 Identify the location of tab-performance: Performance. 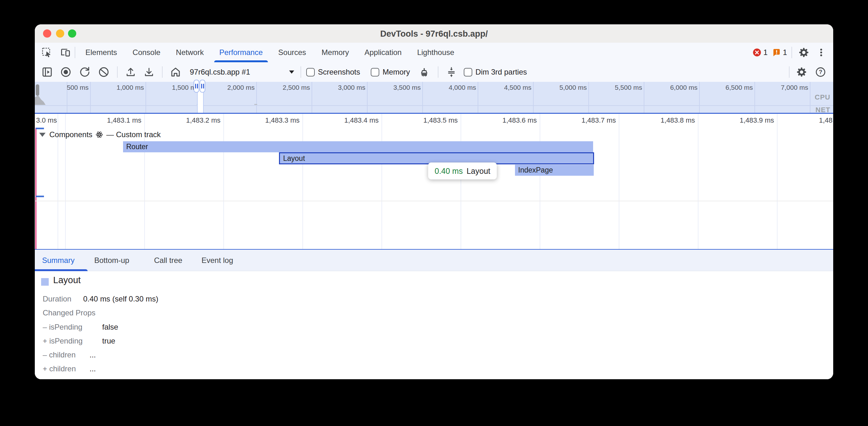
(241, 53).